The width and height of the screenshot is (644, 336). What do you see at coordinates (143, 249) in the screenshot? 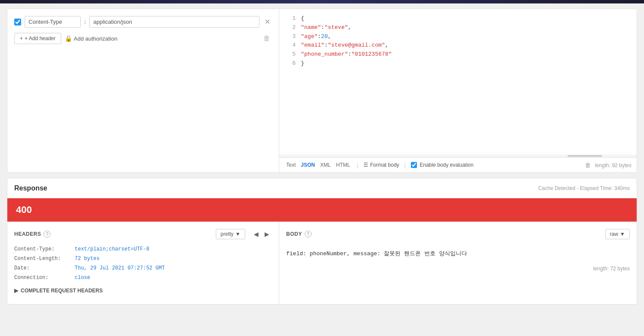
I see `header-item-content-type: Content-Type: text/plain;charset=UTF-8` at bounding box center [143, 249].